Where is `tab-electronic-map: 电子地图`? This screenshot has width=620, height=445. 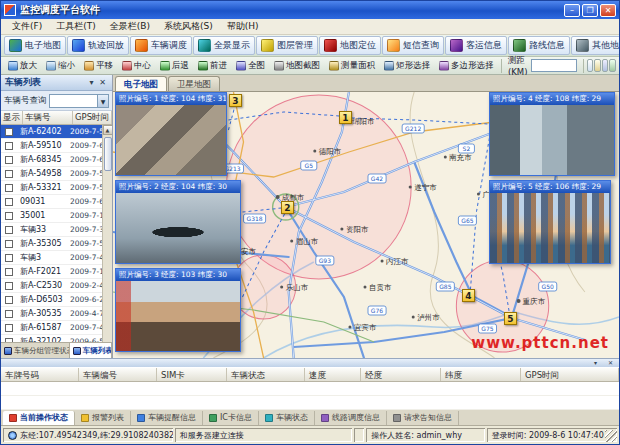
tab-electronic-map: 电子地图 is located at coordinates (141, 84).